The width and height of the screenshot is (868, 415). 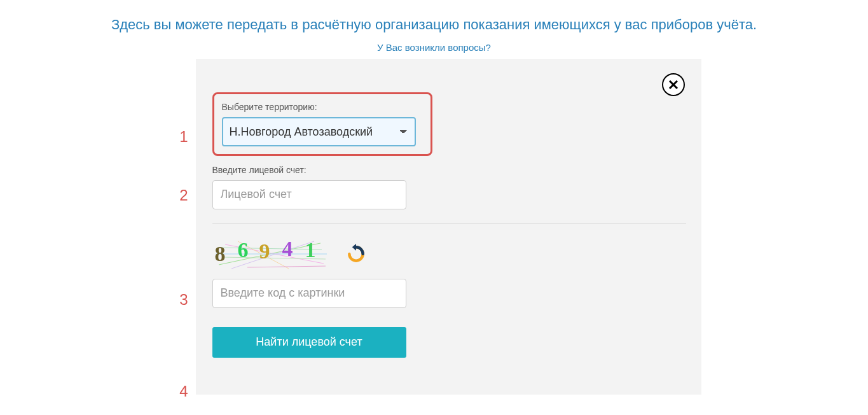 I want to click on step-2: 2, so click(x=182, y=216).